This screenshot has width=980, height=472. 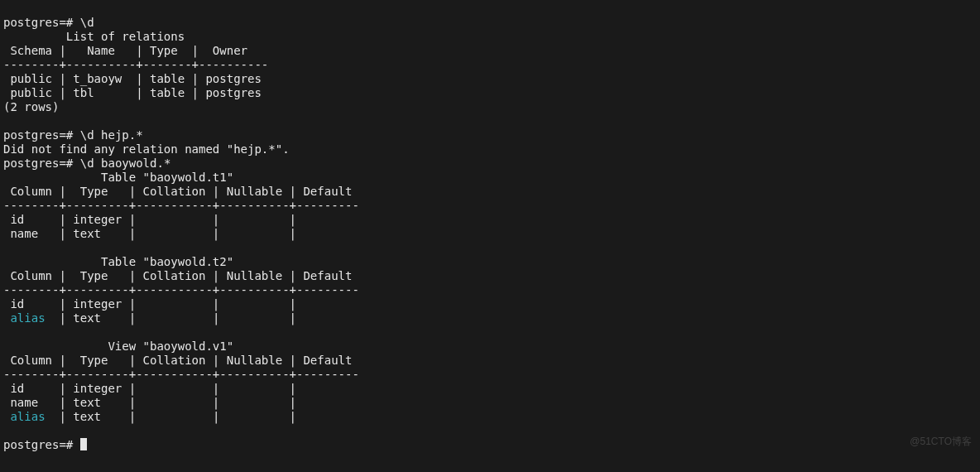 What do you see at coordinates (84, 444) in the screenshot?
I see `cursor-icon` at bounding box center [84, 444].